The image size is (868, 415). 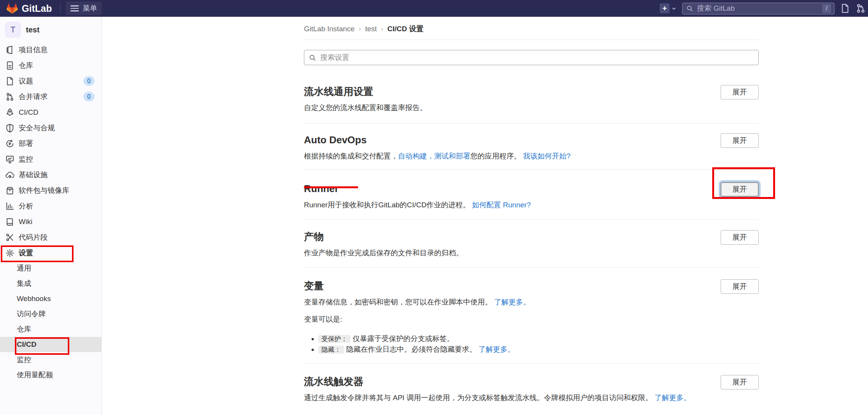 I want to click on bullet-text: 隐藏在作业日志中。必须符合隐藏要求。 了解更多。, so click(x=430, y=349).